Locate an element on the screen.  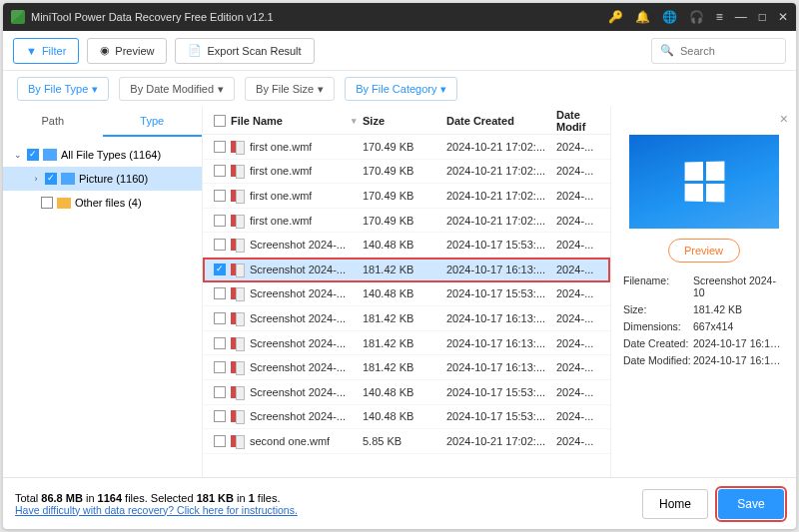
file-size: 181.42 KB is located at coordinates (404, 343).